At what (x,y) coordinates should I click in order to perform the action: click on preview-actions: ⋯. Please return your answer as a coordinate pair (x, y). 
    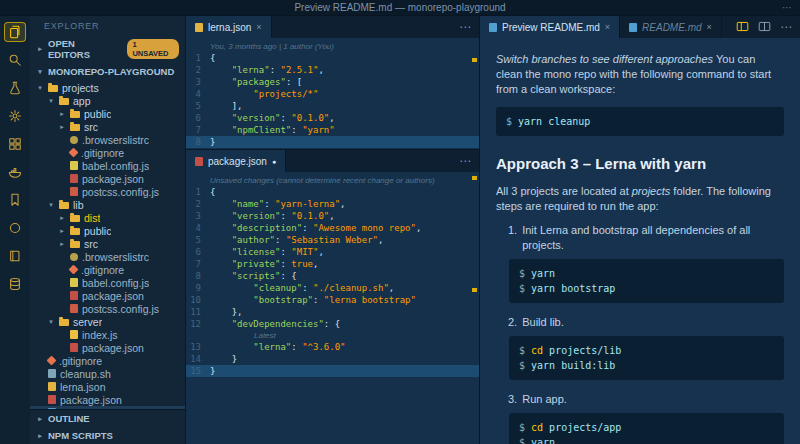
    Looking at the image, I should click on (764, 27).